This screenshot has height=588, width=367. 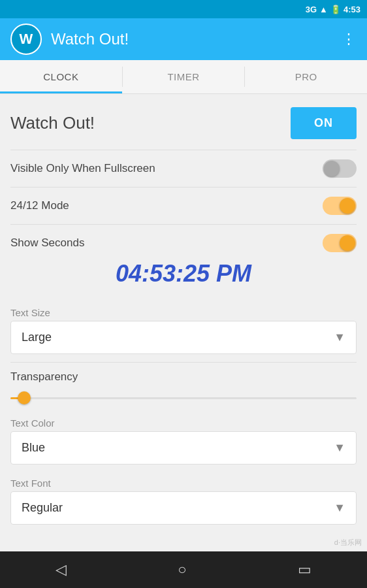 What do you see at coordinates (340, 448) in the screenshot?
I see `text-color-arrow-icon: ▼` at bounding box center [340, 448].